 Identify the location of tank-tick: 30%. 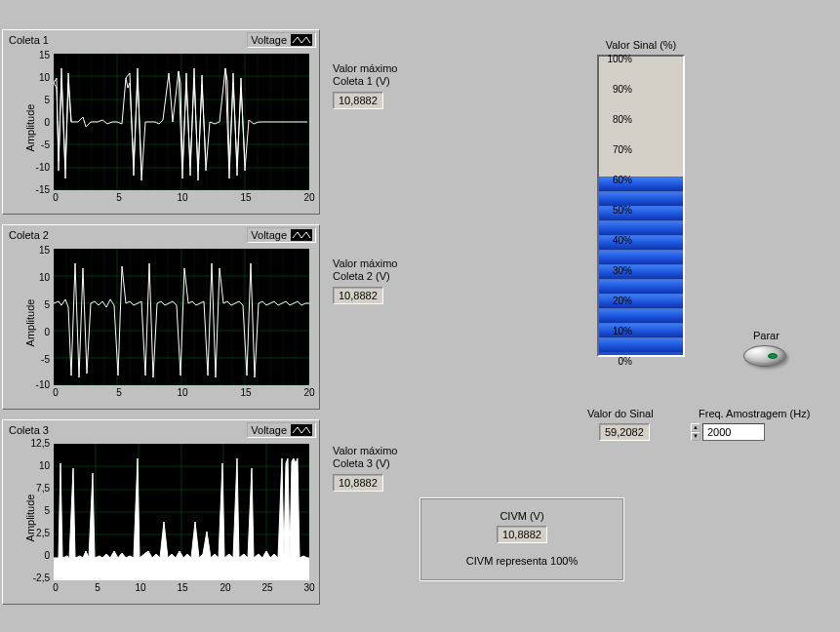
(615, 271).